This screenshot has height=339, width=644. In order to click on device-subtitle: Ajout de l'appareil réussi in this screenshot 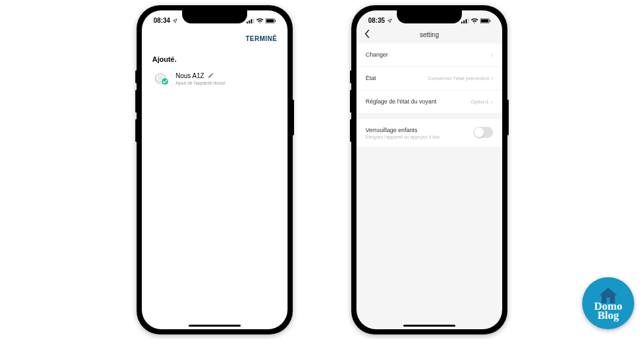, I will do `click(226, 83)`.